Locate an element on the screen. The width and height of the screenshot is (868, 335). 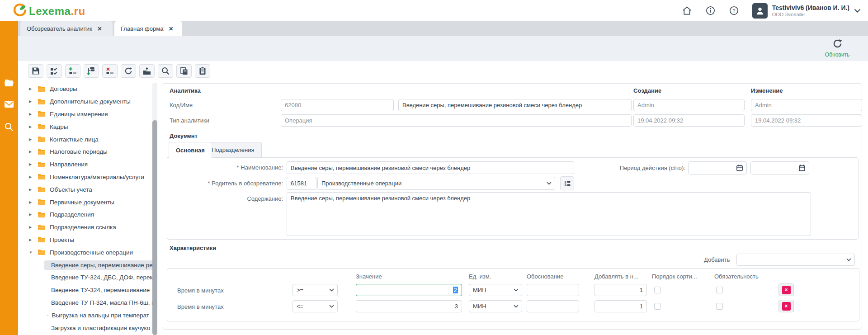
analytics-type-input is located at coordinates (456, 120).